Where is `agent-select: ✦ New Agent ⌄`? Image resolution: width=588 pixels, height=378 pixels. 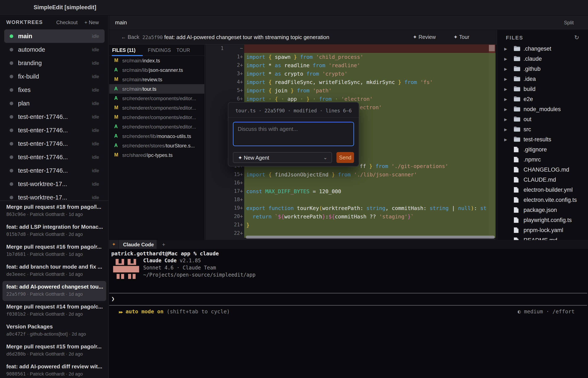 agent-select: ✦ New Agent ⌄ is located at coordinates (282, 158).